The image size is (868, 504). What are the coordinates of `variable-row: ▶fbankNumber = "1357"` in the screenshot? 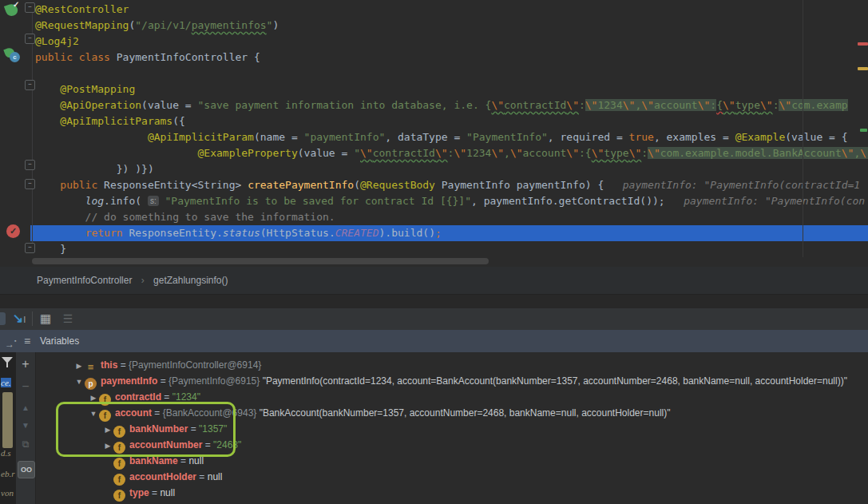 It's located at (452, 429).